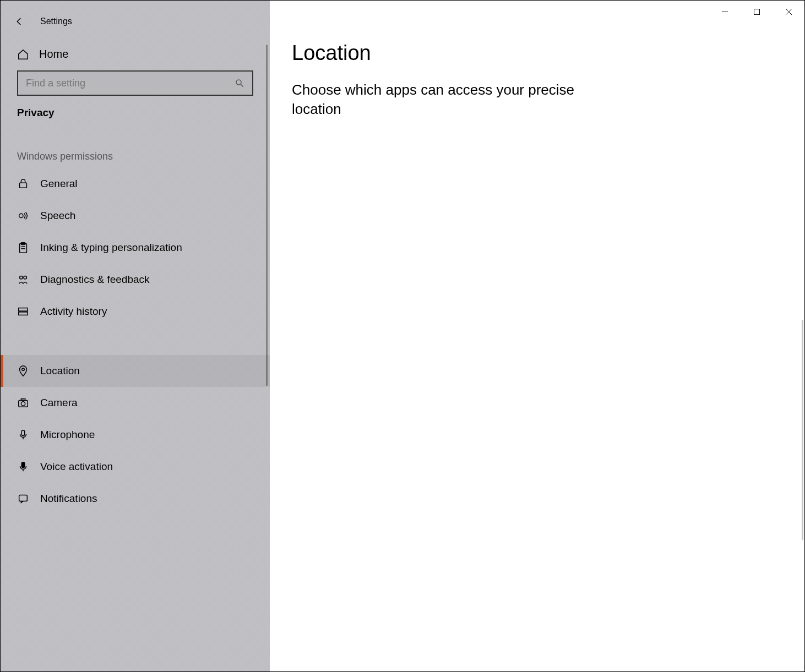  What do you see at coordinates (23, 248) in the screenshot?
I see `clipboard-icon` at bounding box center [23, 248].